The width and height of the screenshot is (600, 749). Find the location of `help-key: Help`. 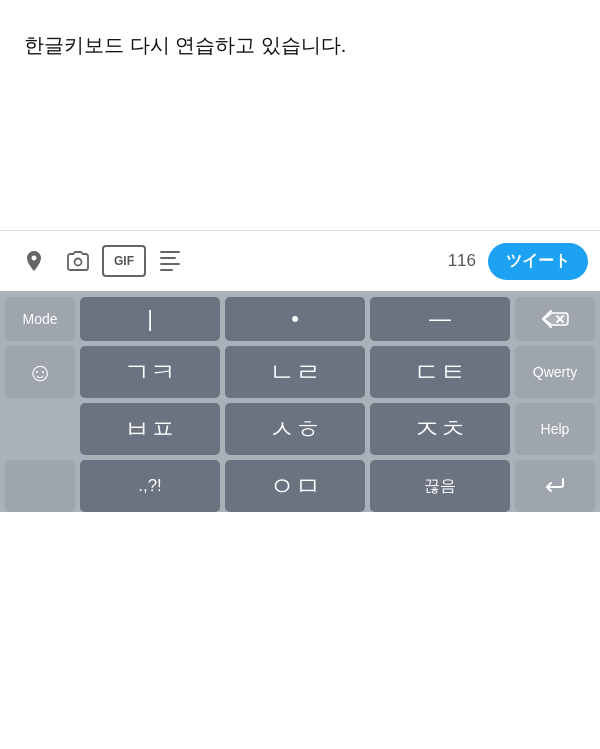

help-key: Help is located at coordinates (555, 429).